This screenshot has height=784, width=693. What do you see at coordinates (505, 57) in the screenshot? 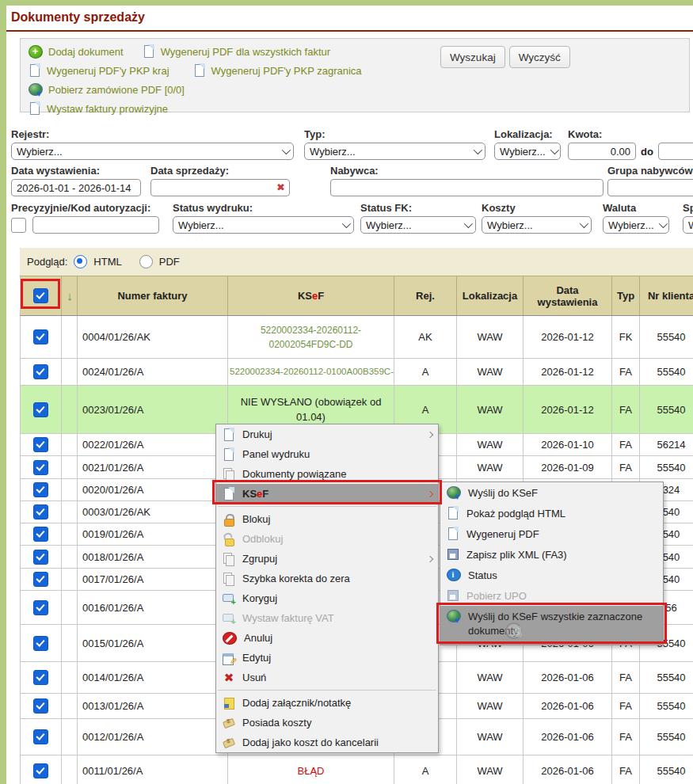
I see `search-buttons: Wyszukaj Wyczyść` at bounding box center [505, 57].